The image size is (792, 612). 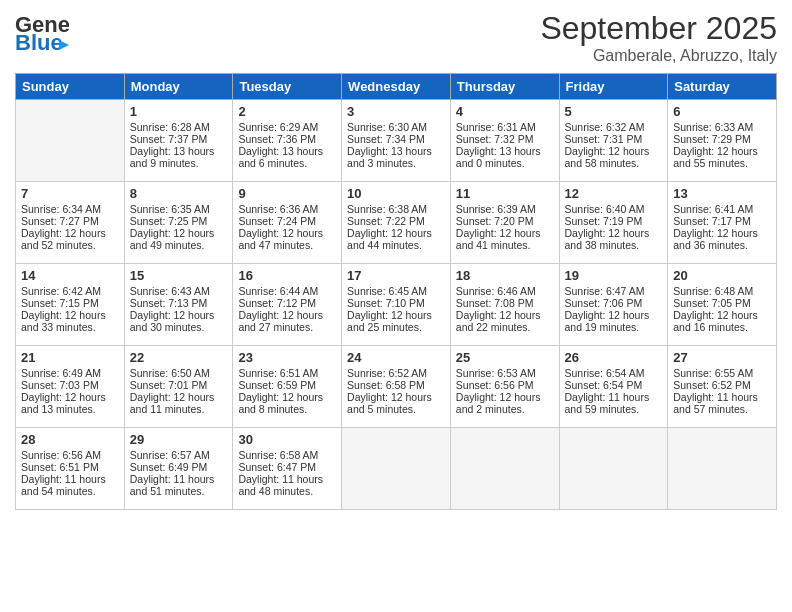 What do you see at coordinates (396, 223) in the screenshot?
I see `table-row: 10Sunrise: 6:38 AMSunset: 7:22 PMDayligh…` at bounding box center [396, 223].